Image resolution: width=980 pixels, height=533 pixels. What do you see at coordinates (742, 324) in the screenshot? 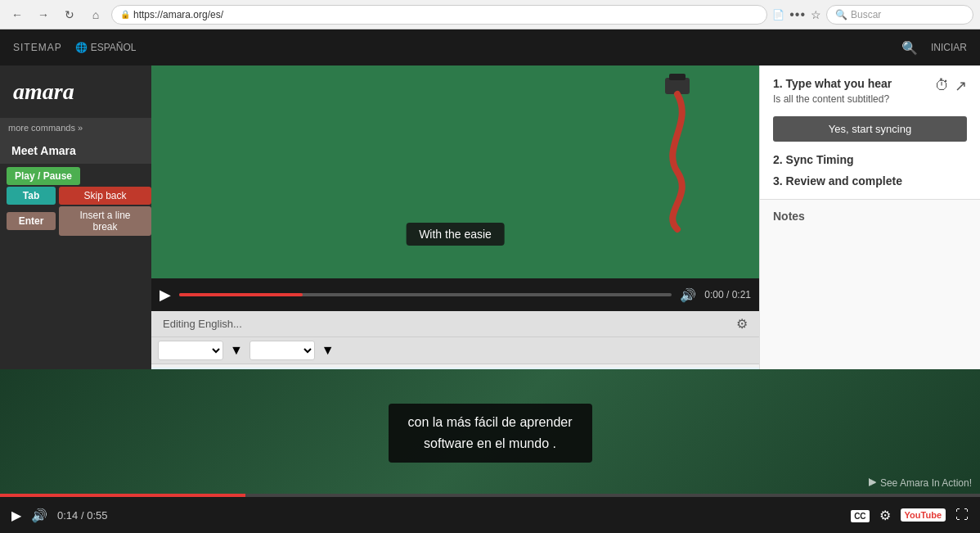
I see `editor-gear-icon: ⚙` at bounding box center [742, 324].